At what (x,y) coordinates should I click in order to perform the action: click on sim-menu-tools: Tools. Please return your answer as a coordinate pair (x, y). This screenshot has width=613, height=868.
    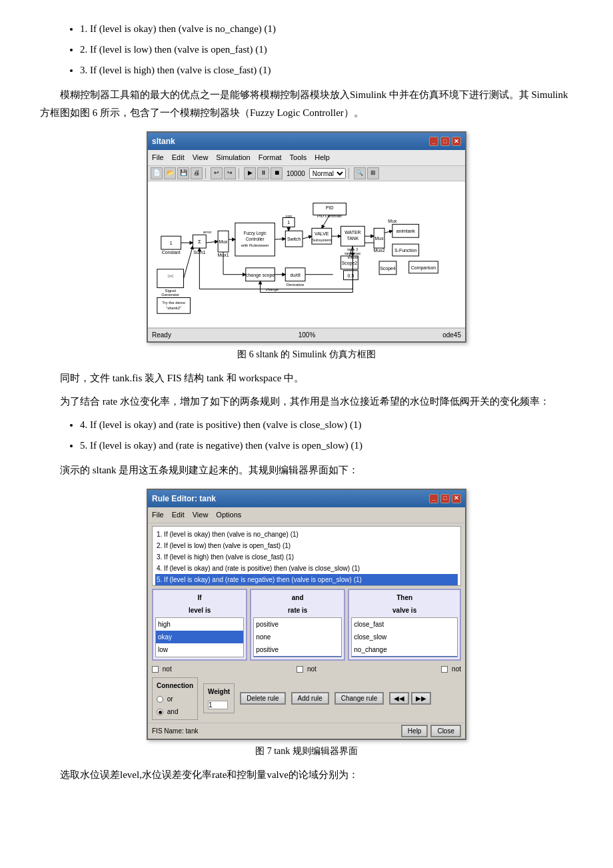
    Looking at the image, I should click on (299, 157).